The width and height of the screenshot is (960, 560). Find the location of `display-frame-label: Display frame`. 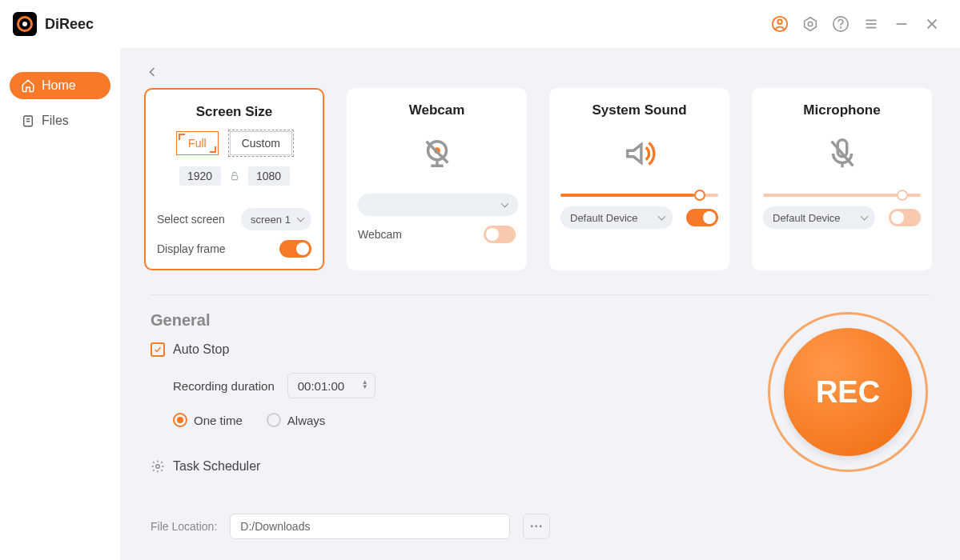

display-frame-label: Display frame is located at coordinates (191, 249).